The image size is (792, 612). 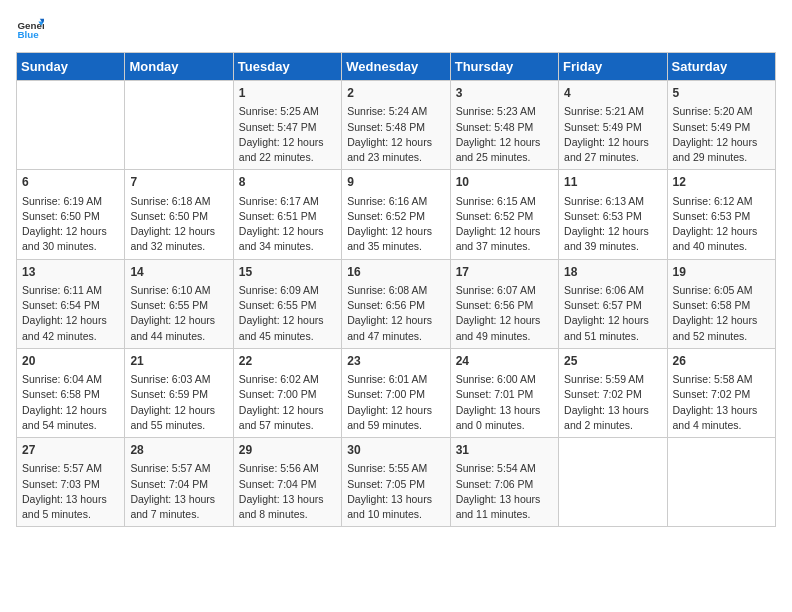 I want to click on calendar-cell: 8Sunrise: 6:17 AMSunset: 6:51 PMDaylight…, so click(x=287, y=214).